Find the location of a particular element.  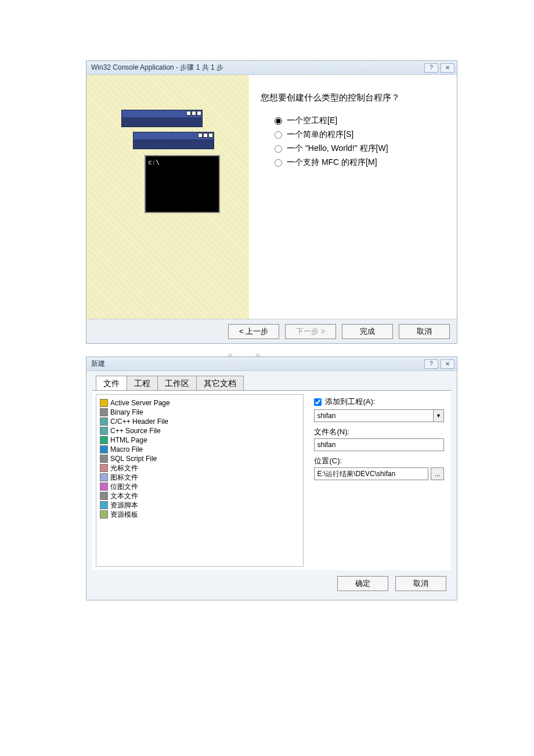

file-type-label: 资源模板 is located at coordinates (124, 514).